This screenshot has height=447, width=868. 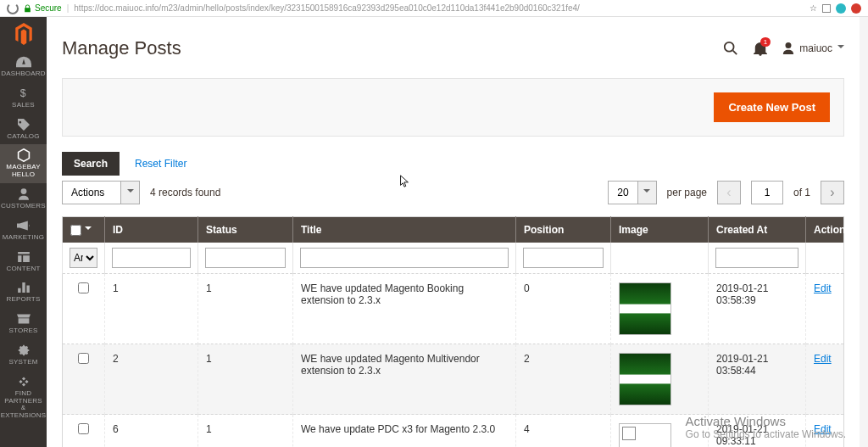 I want to click on filter-created-input, so click(x=757, y=258).